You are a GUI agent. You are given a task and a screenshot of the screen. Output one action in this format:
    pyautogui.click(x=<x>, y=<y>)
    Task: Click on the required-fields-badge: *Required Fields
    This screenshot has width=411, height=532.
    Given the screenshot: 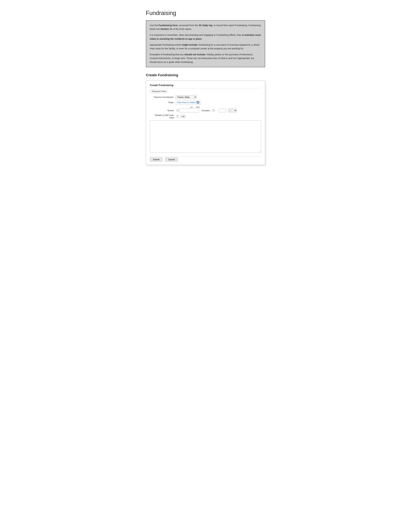 What is the action you would take?
    pyautogui.click(x=159, y=92)
    